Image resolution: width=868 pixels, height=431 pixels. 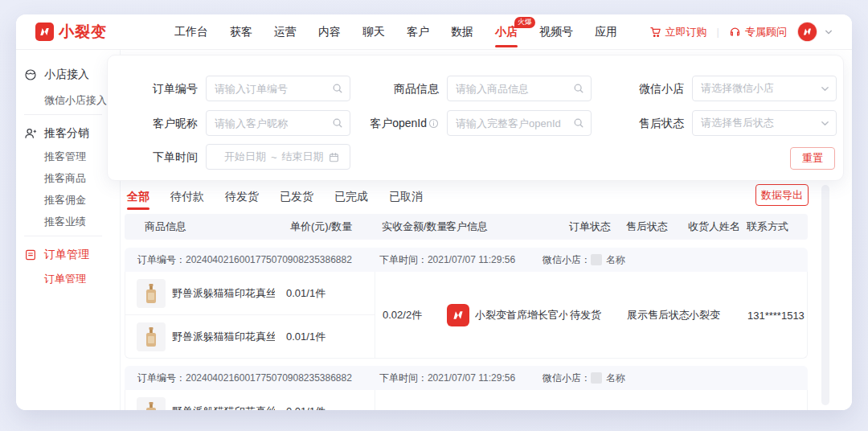 What do you see at coordinates (268, 378) in the screenshot?
I see `order-no-value: 2024040216001775070908235386882` at bounding box center [268, 378].